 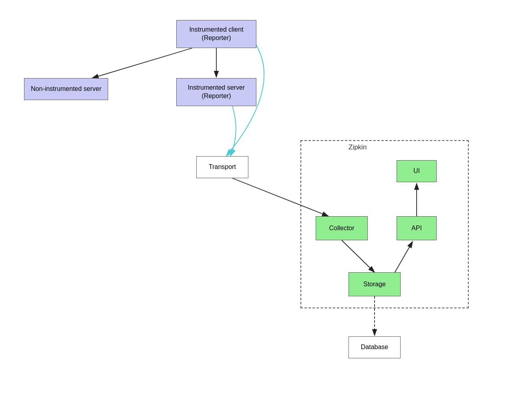 What do you see at coordinates (216, 34) in the screenshot?
I see `instrumented-client-node: Instrumented client(Reporter)` at bounding box center [216, 34].